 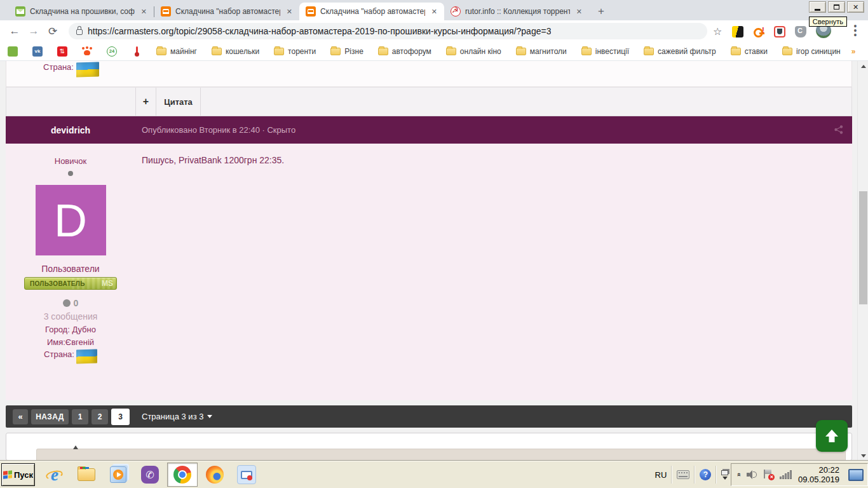 What do you see at coordinates (177, 417) in the screenshot?
I see `page-jump-control: Страница 3 из 3` at bounding box center [177, 417].